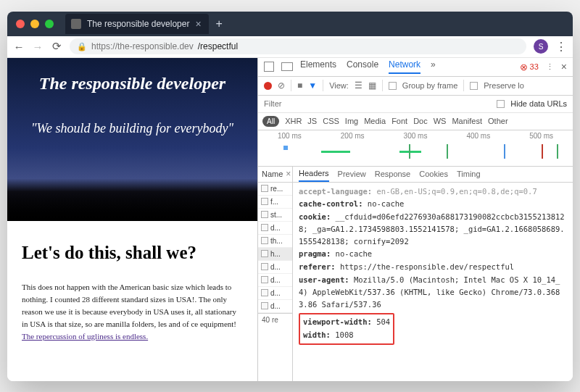 This screenshot has height=392, width=580. I want to click on page-icon, so click(76, 24).